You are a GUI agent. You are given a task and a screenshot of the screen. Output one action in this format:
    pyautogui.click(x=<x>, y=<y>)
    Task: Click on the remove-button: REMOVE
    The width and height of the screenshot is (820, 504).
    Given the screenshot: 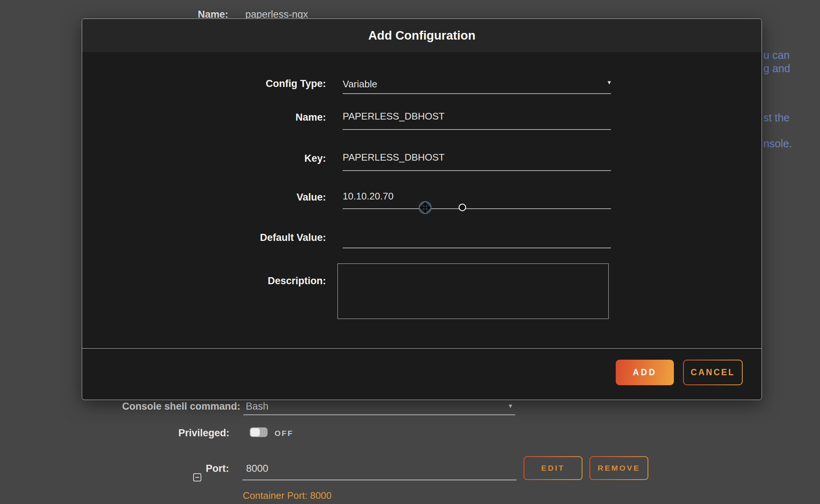 What is the action you would take?
    pyautogui.click(x=619, y=468)
    